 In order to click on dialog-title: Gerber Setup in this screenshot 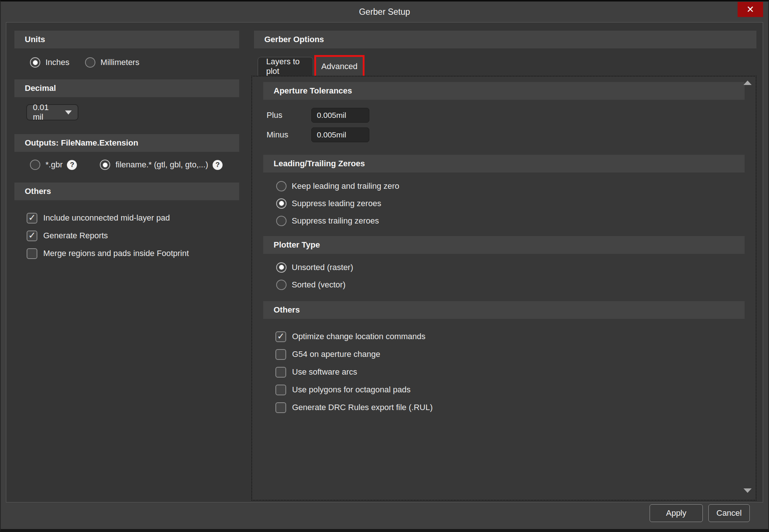, I will do `click(384, 12)`.